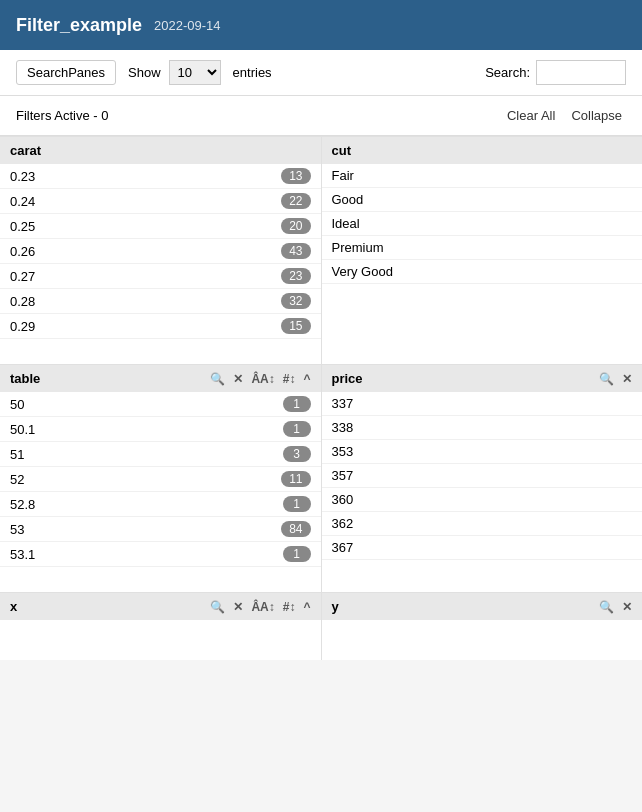 The width and height of the screenshot is (642, 812). What do you see at coordinates (160, 202) in the screenshot?
I see `list-item: 0.24 22` at bounding box center [160, 202].